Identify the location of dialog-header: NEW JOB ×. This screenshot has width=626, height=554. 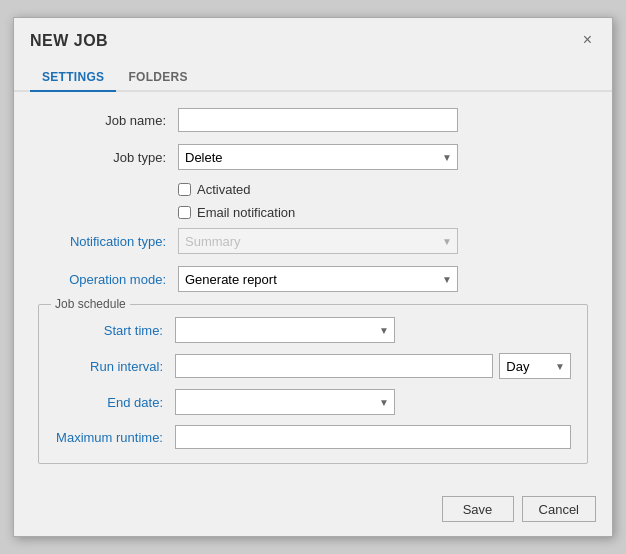
(313, 34).